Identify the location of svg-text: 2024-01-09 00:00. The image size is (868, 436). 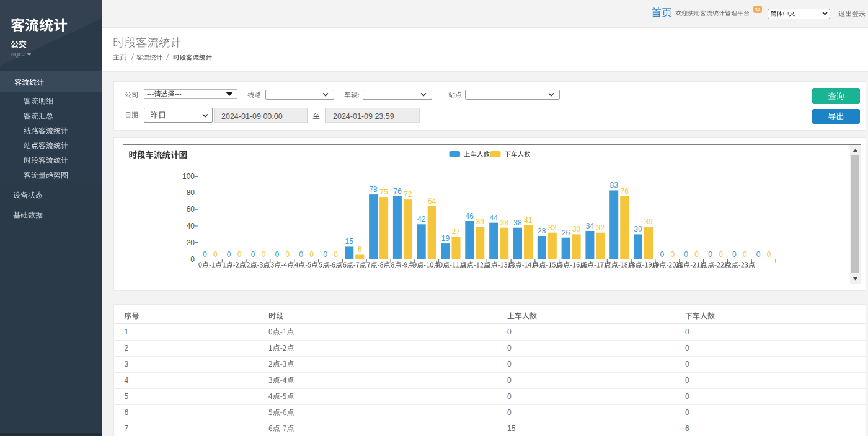
(252, 116).